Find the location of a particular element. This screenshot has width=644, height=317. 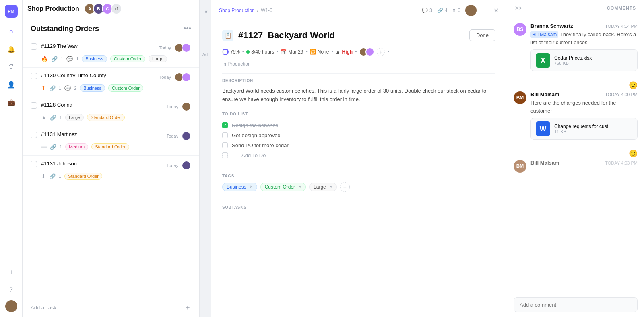

tag-remove-large: ✕ is located at coordinates (331, 187).